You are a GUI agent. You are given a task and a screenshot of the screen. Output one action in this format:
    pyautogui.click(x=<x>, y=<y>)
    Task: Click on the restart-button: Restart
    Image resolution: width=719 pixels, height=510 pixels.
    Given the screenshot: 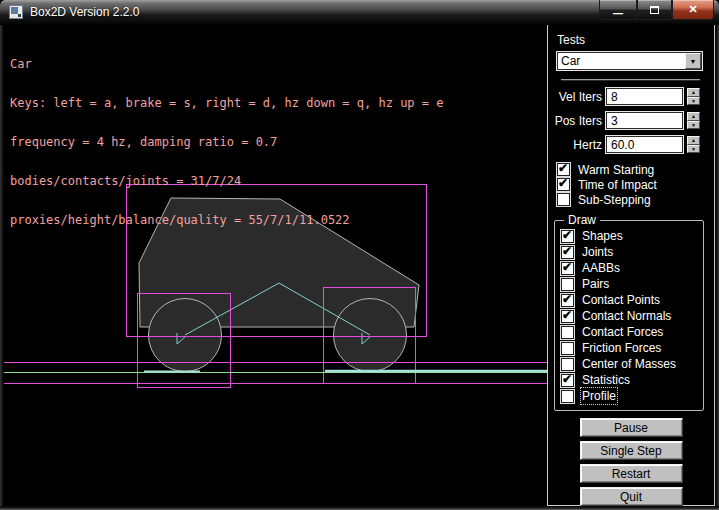 What is the action you would take?
    pyautogui.click(x=632, y=474)
    